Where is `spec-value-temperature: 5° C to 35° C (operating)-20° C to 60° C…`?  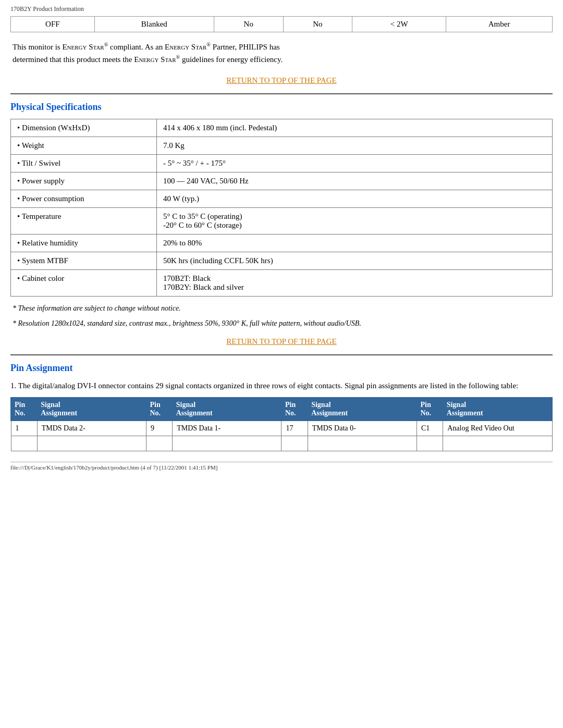 spec-value-temperature: 5° C to 35° C (operating)-20° C to 60° C… is located at coordinates (354, 221).